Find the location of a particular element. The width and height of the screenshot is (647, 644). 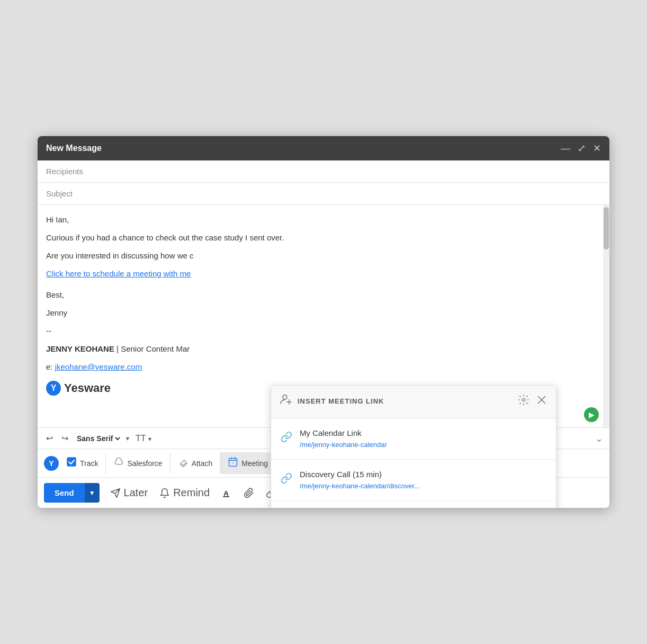

window-controls: — ⤢ ✕ is located at coordinates (581, 148).